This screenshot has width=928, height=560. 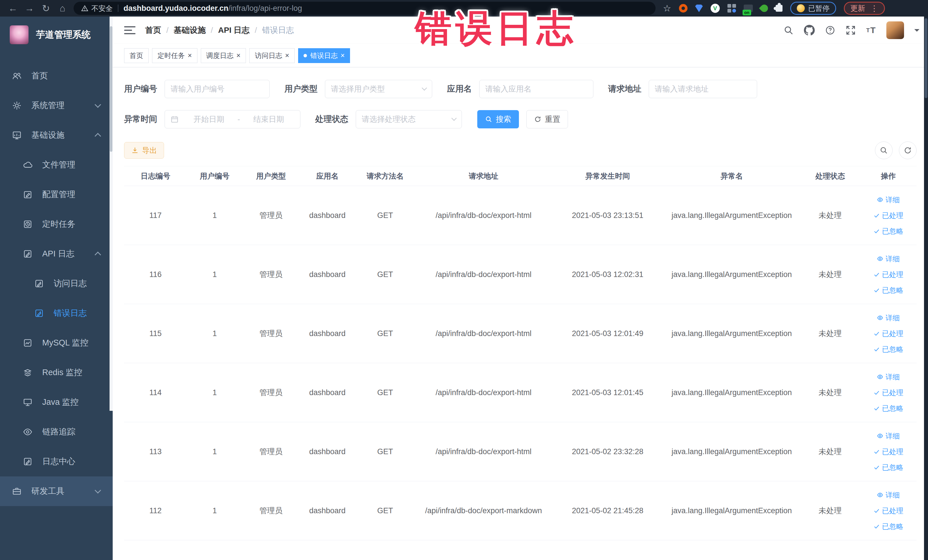 I want to click on browser-update-button: 更新 ⋮, so click(x=865, y=8).